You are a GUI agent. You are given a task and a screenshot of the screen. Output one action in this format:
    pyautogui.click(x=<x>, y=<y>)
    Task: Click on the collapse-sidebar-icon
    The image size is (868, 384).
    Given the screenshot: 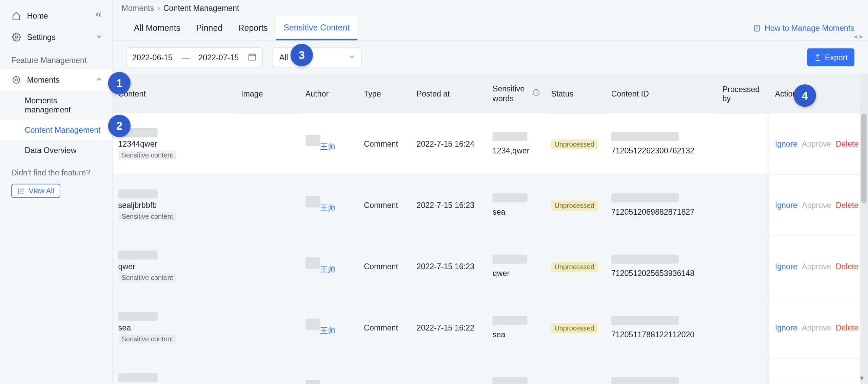 What is the action you would take?
    pyautogui.click(x=98, y=16)
    